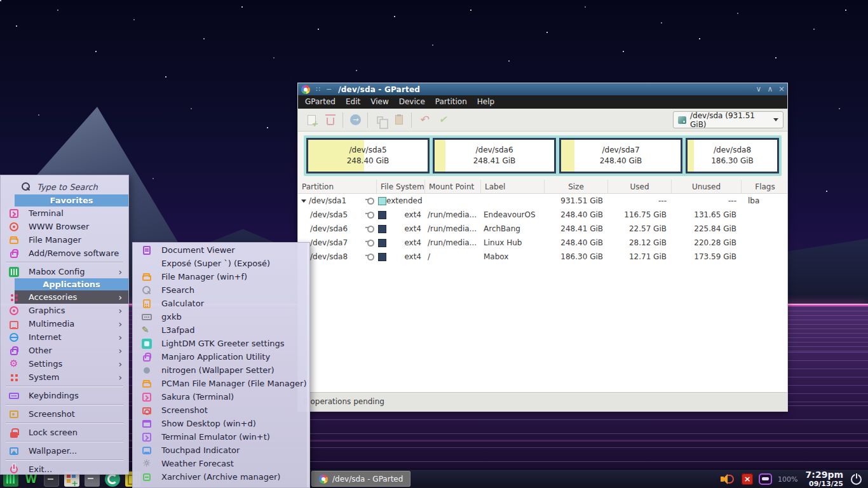 This screenshot has height=488, width=868. Describe the element at coordinates (221, 357) in the screenshot. I see `submenu-item-manjaro-utility: Manjaro Application Utility` at that location.